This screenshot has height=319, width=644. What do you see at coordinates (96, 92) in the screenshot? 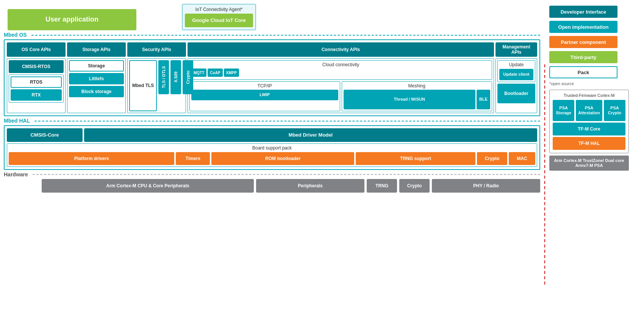
I see `block-storage-box: Block storage` at bounding box center [96, 92].